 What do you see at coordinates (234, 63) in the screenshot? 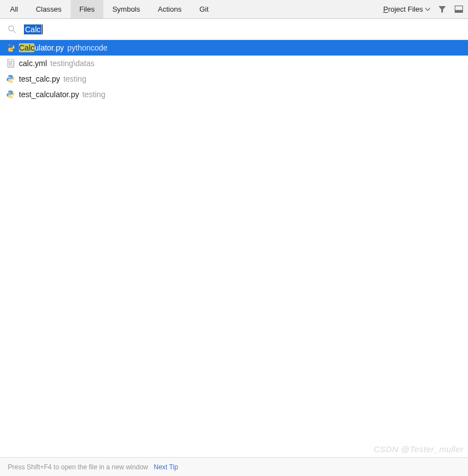
I see `result-row: calc.yml testing\datas` at bounding box center [234, 63].